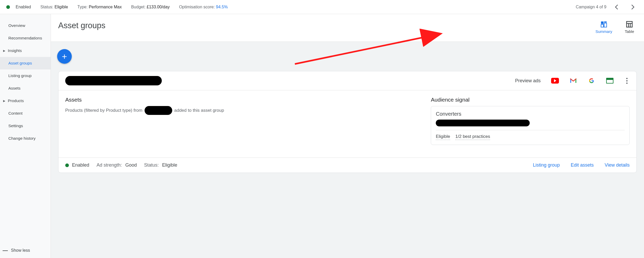 The height and width of the screenshot is (258, 644). Describe the element at coordinates (61, 7) in the screenshot. I see `status-value: Eligible` at that location.